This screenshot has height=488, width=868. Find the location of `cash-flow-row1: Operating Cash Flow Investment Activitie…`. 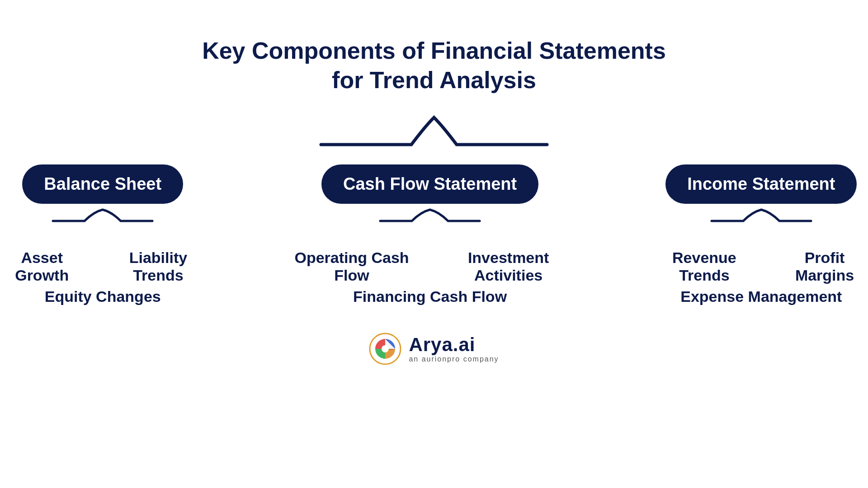

cash-flow-row1: Operating Cash Flow Investment Activitie… is located at coordinates (430, 267).